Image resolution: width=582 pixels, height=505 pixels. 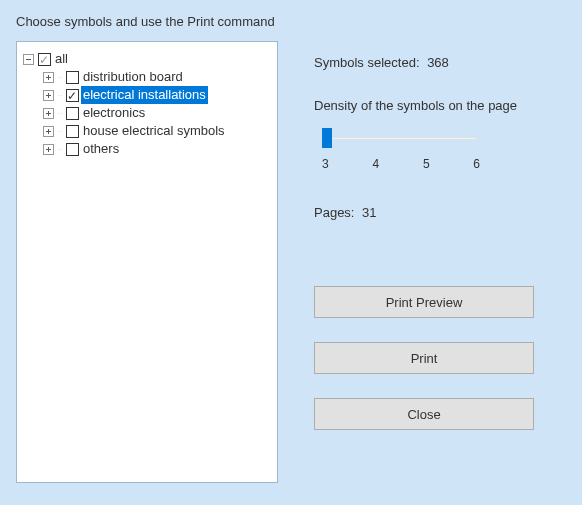 I want to click on instruction-text: Choose symbols and use the Print command, so click(x=291, y=22).